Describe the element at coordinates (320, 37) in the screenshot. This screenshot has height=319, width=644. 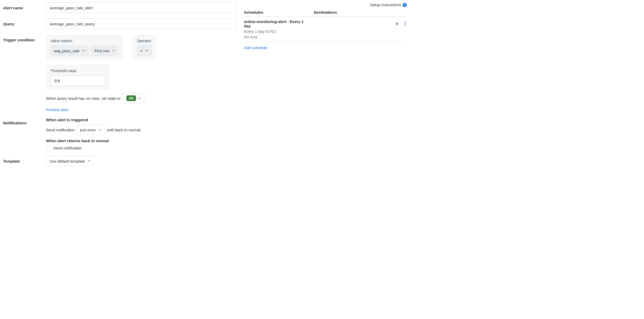
I see `schedule-runs: No runs` at that location.